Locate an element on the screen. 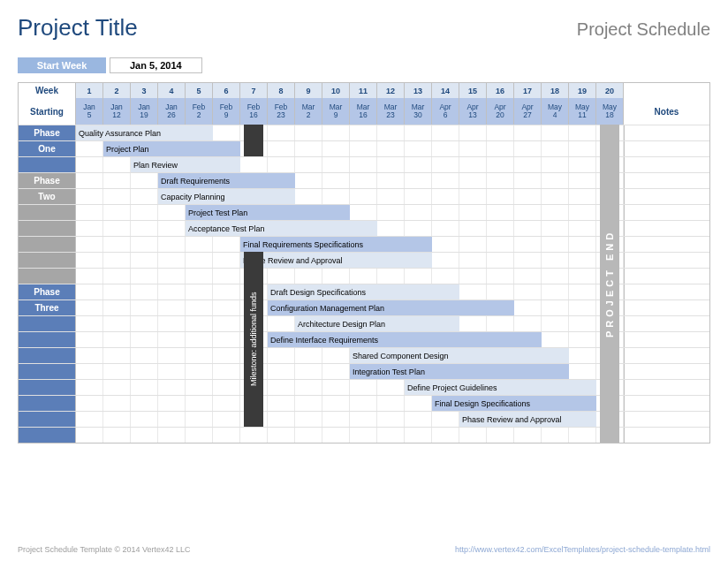 Image resolution: width=728 pixels, height=561 pixels. week-number-3: 3 is located at coordinates (145, 90).